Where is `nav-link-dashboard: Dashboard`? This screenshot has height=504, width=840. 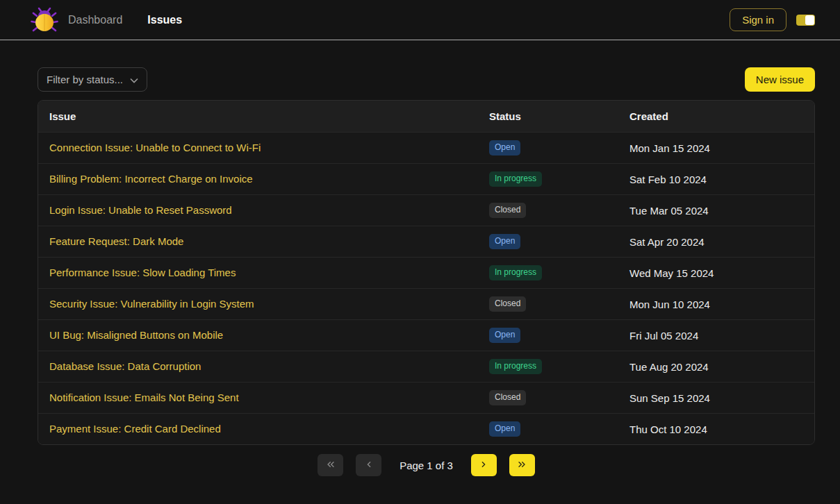 nav-link-dashboard: Dashboard is located at coordinates (95, 20).